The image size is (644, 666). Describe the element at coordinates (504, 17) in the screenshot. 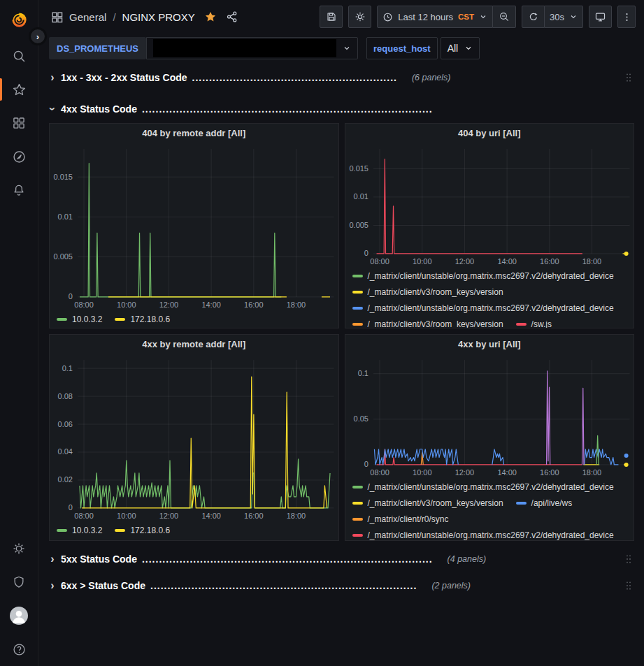

I see `zoom-out-icon` at that location.